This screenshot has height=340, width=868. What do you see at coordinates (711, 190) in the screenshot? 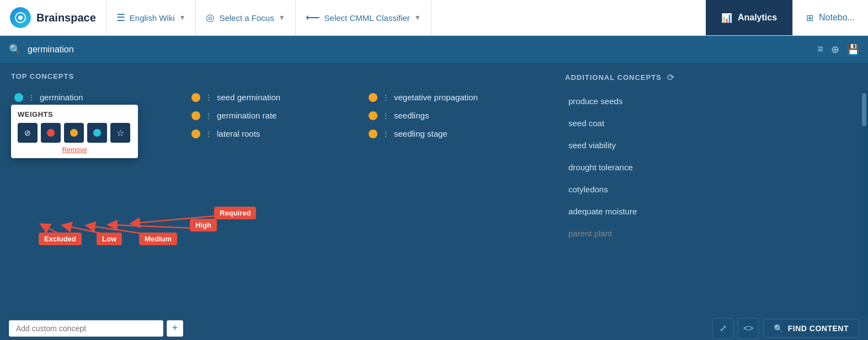
I see `additional-item-cotyledons: cotyledons` at bounding box center [711, 190].